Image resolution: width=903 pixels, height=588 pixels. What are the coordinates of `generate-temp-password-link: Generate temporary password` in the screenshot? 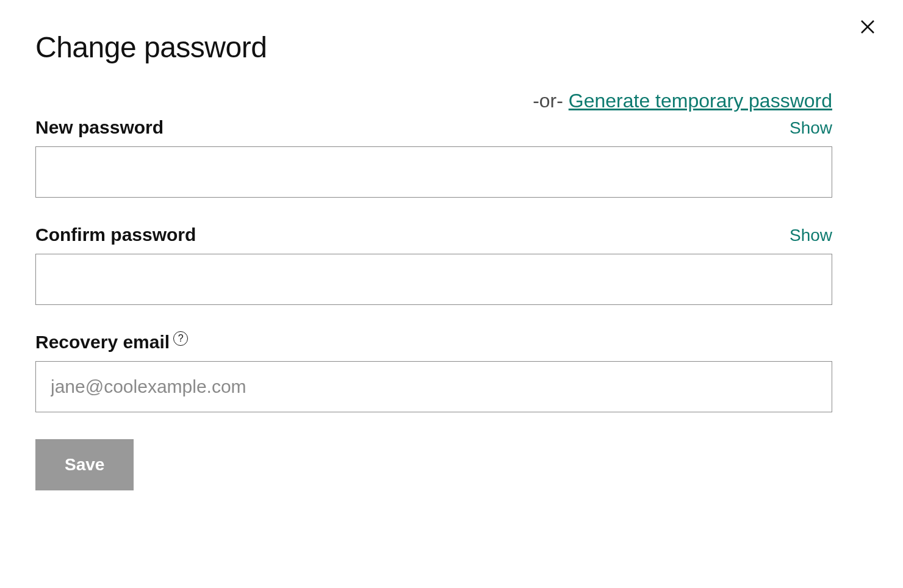 It's located at (700, 101).